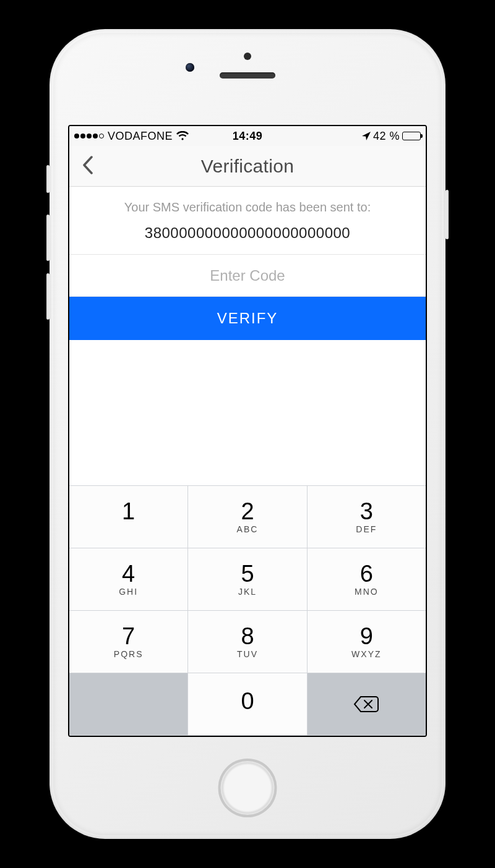 The width and height of the screenshot is (495, 868). I want to click on signal-strength-icon, so click(89, 136).